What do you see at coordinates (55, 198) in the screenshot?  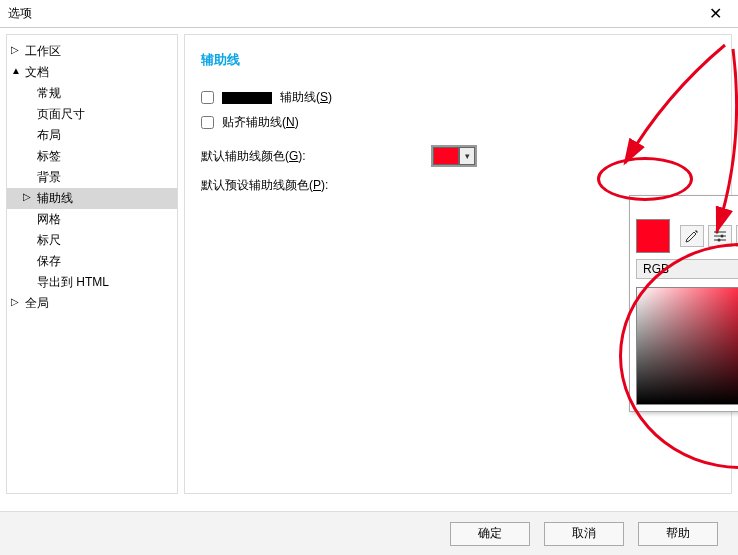 I see `tree-label: 辅助线` at bounding box center [55, 198].